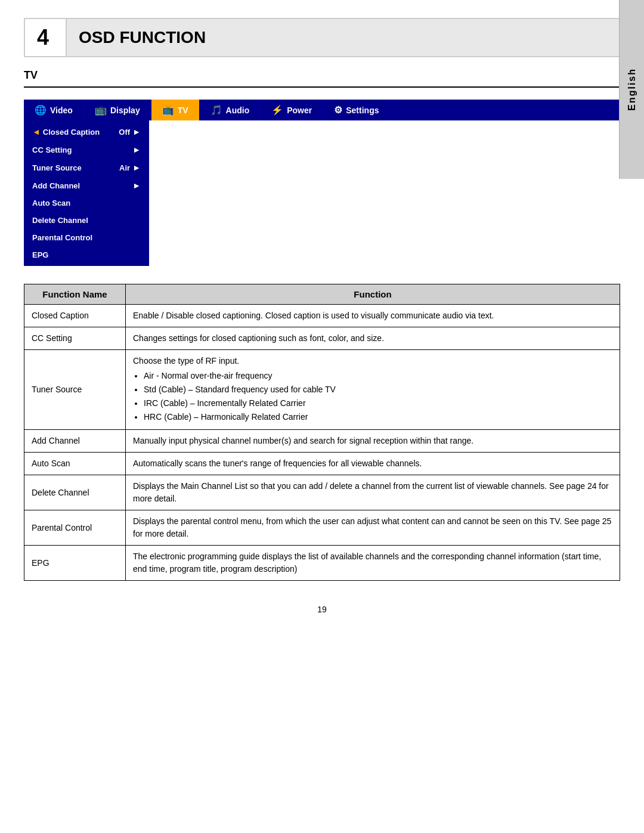 This screenshot has width=644, height=833. What do you see at coordinates (373, 316) in the screenshot?
I see `function-desc-cell: Enable / Disable closed captioning. Clos…` at bounding box center [373, 316].